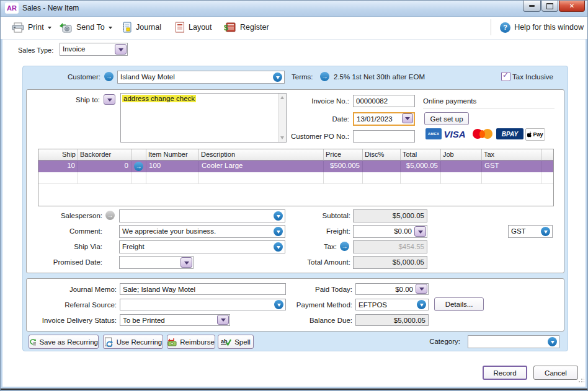  What do you see at coordinates (533, 77) in the screenshot?
I see `tax-inclusive-label: Tax Inclusive` at bounding box center [533, 77].